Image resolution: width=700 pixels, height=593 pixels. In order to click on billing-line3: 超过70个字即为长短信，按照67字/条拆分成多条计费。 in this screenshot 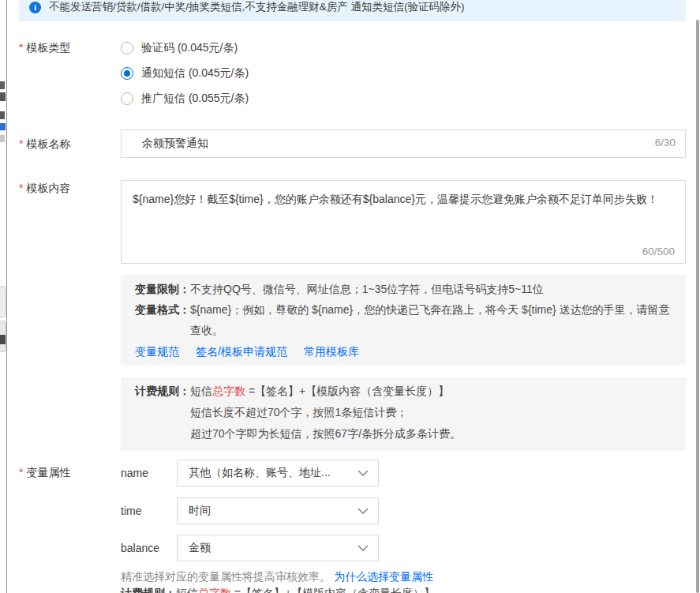, I will do `click(325, 433)`.